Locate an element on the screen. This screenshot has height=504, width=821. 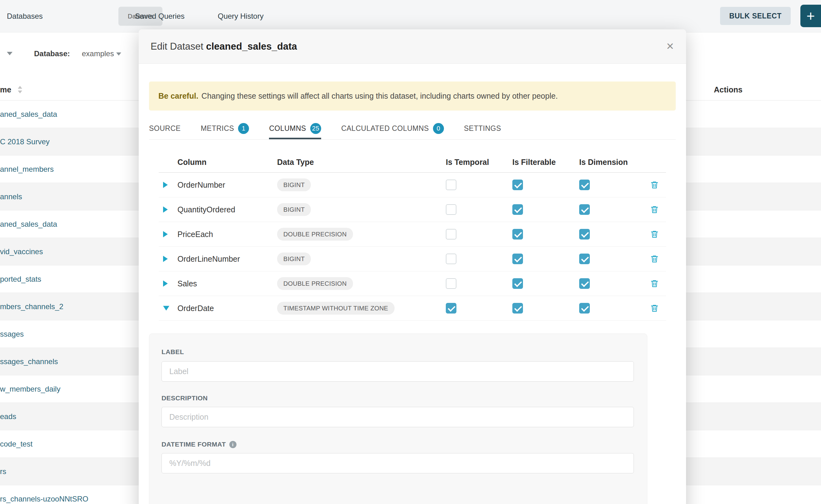
column-row: OrderDate TIMESTAMP WITHOUT TIME ZONE is located at coordinates (412, 308).